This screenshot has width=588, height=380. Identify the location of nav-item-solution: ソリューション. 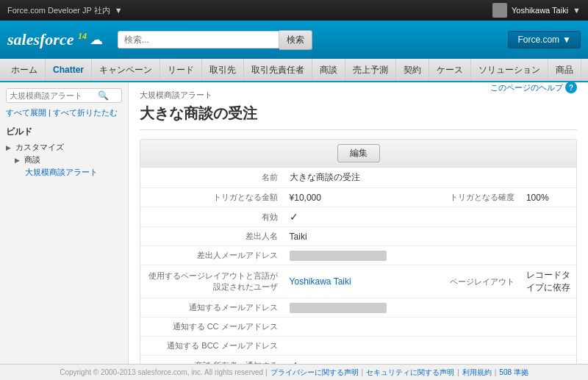
(510, 70).